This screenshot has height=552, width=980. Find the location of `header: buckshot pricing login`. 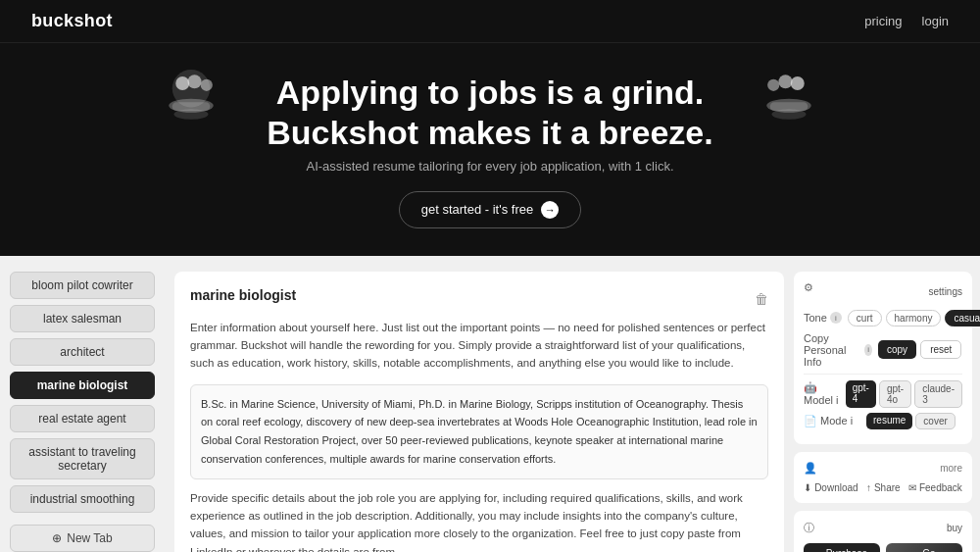

header: buckshot pricing login is located at coordinates (490, 22).